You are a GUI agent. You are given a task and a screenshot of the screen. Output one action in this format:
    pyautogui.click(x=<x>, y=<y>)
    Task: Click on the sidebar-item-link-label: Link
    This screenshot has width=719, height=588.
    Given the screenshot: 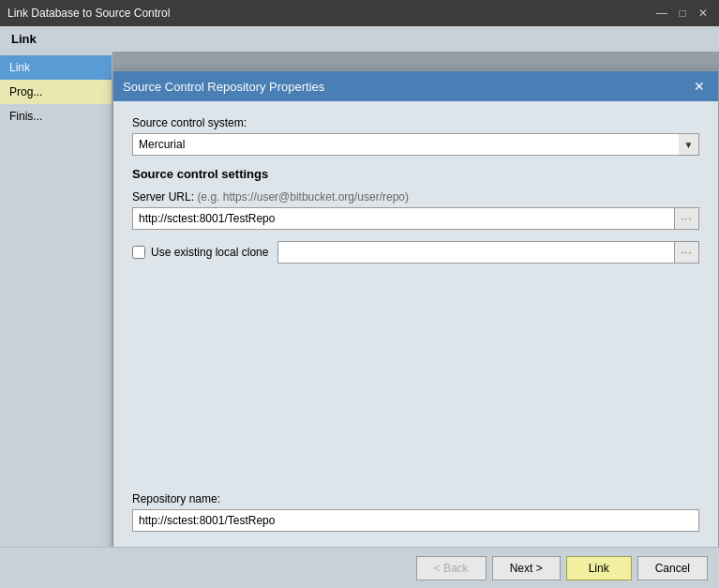 What is the action you would take?
    pyautogui.click(x=20, y=68)
    